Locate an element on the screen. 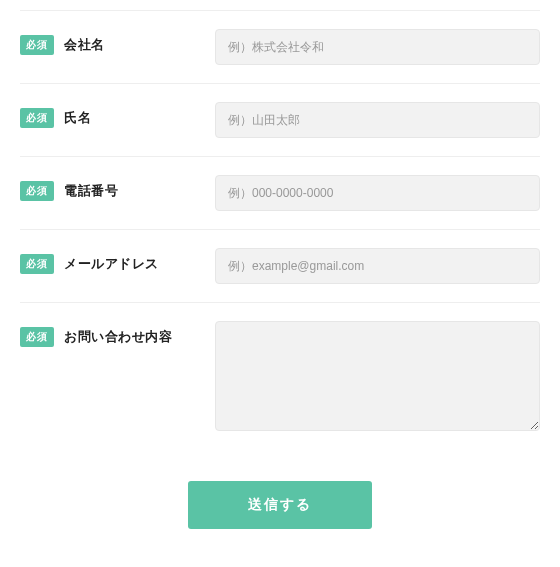  input-col-email is located at coordinates (378, 266).